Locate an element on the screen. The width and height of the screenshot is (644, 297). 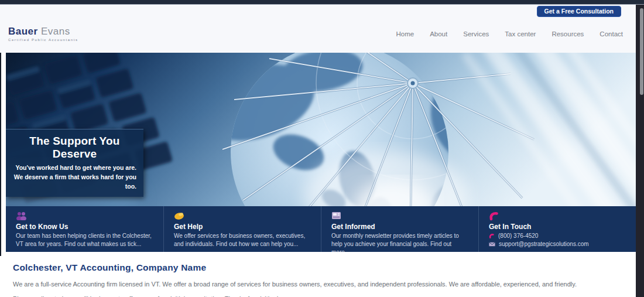
free-consultation-button: Get a Free Consultation is located at coordinates (579, 12).